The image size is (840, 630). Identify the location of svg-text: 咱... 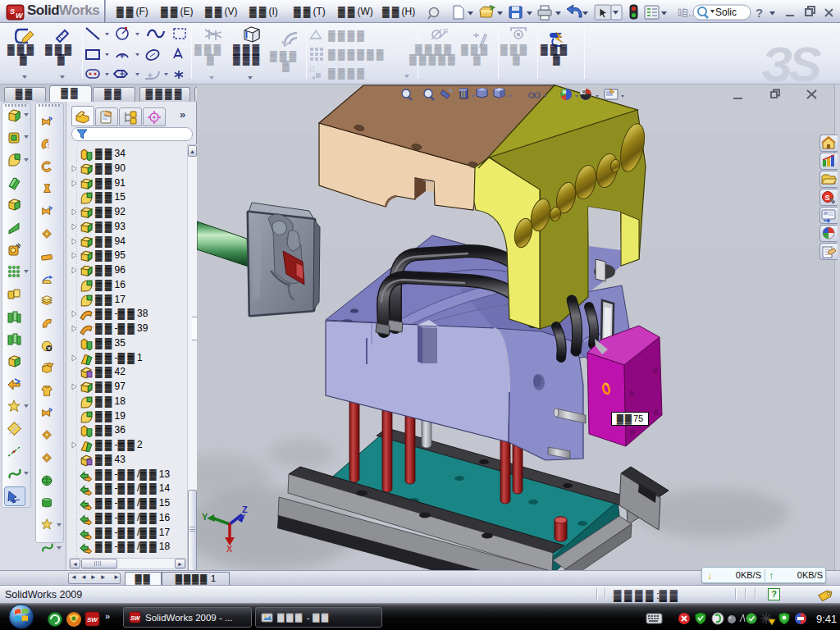
(686, 13).